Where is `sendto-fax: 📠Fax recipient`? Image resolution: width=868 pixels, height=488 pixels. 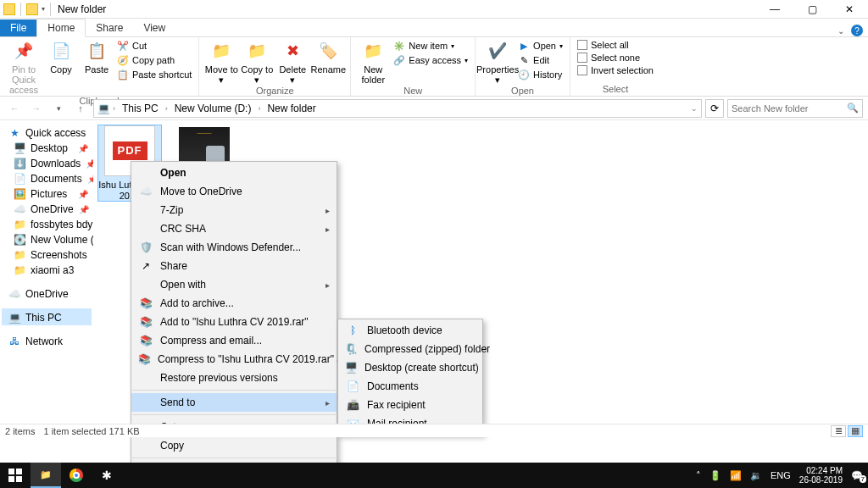 sendto-fax: 📠Fax recipient is located at coordinates (410, 405).